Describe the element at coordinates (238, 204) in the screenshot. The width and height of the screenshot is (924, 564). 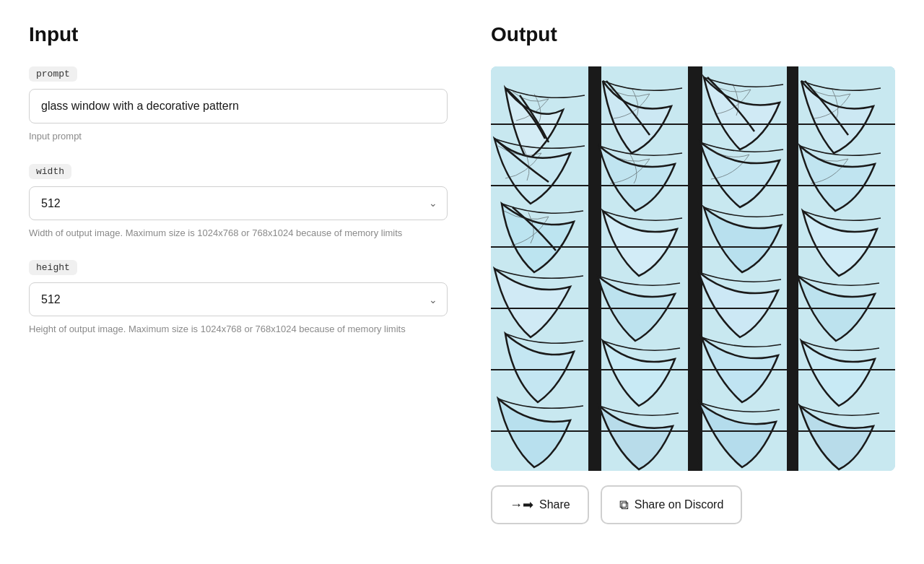
I see `width-select: 256 512 768 1024` at that location.